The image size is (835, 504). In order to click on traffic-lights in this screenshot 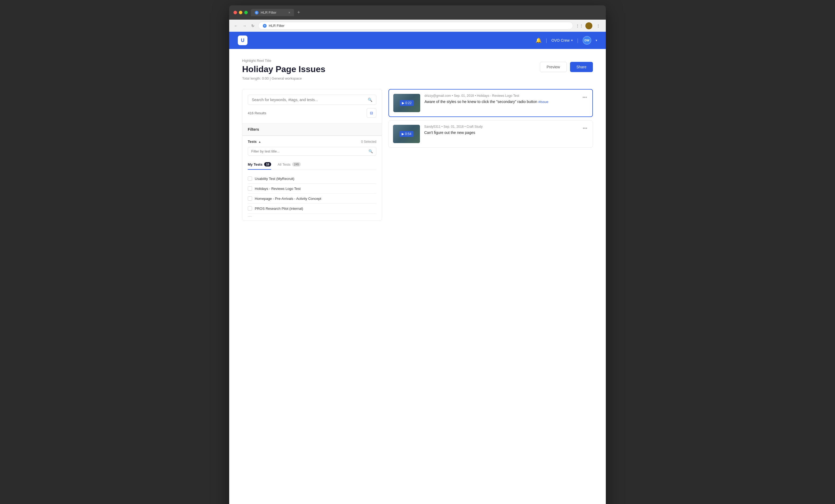, I will do `click(241, 13)`.